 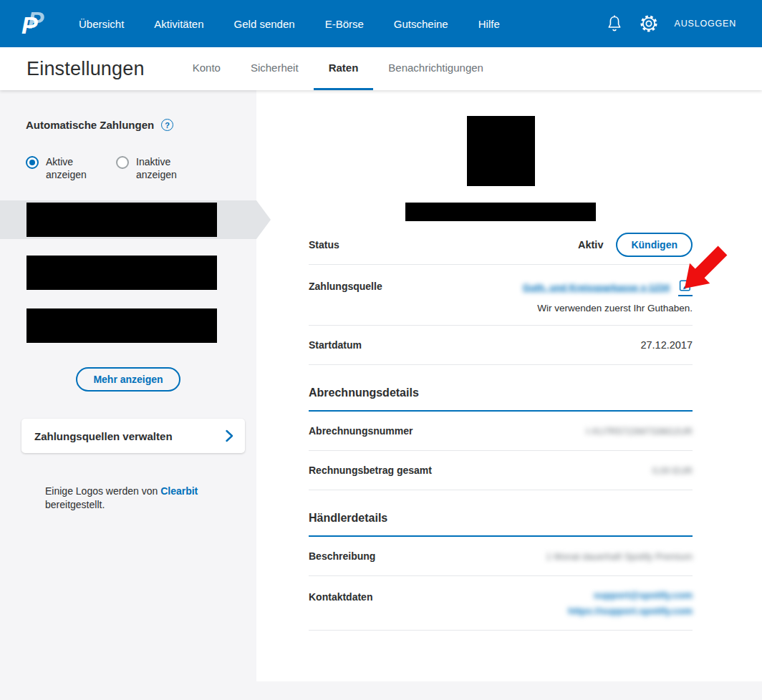 What do you see at coordinates (501, 212) in the screenshot?
I see `redacted-merchant-name` at bounding box center [501, 212].